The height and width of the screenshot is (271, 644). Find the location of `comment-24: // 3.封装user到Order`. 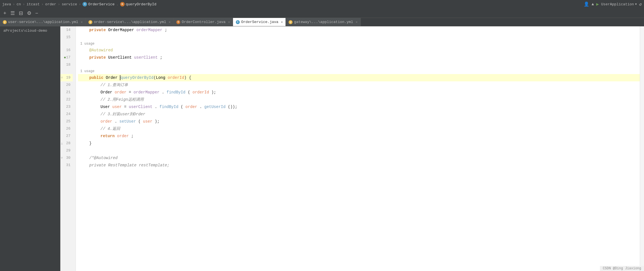

comment-24: // 3.封装user到Order is located at coordinates (123, 114).